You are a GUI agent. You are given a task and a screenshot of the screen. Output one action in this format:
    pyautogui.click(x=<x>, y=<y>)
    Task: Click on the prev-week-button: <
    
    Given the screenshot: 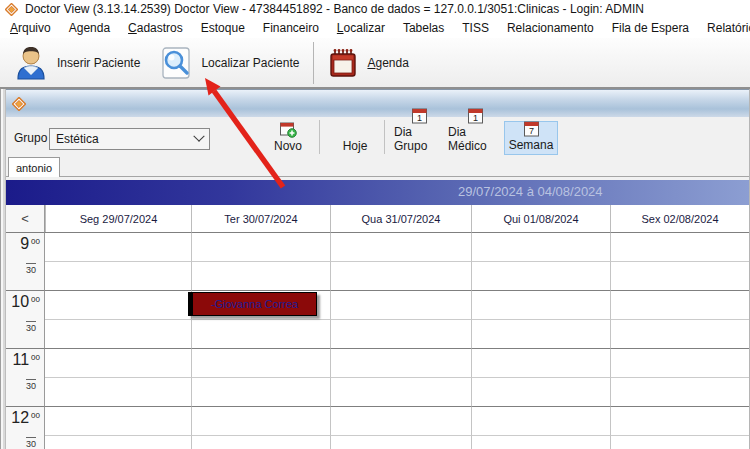 What is the action you would take?
    pyautogui.click(x=26, y=218)
    